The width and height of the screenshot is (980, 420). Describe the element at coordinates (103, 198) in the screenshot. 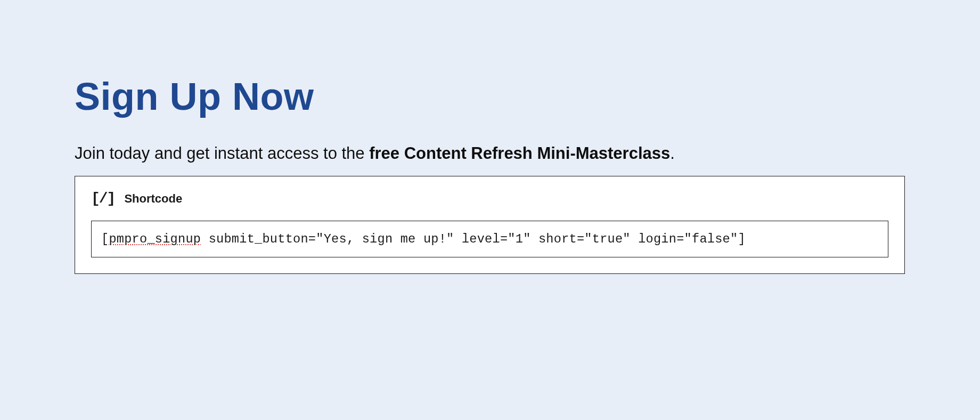

I see `shortcode-icon: [/]` at that location.